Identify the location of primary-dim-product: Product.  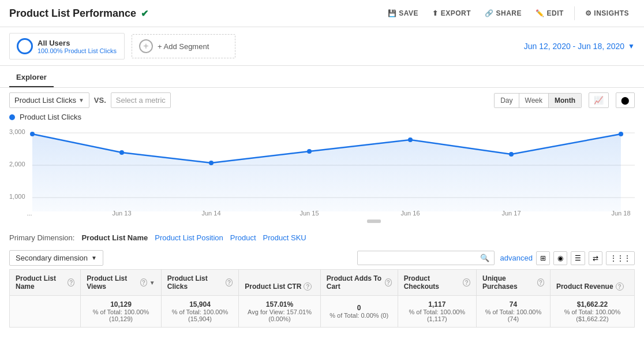
(244, 238).